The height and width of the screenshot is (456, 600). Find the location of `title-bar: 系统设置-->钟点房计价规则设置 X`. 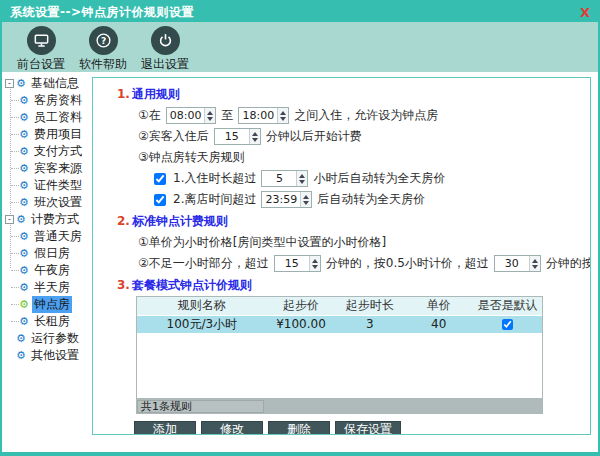

title-bar: 系统设置-->钟点房计价规则设置 X is located at coordinates (300, 12).